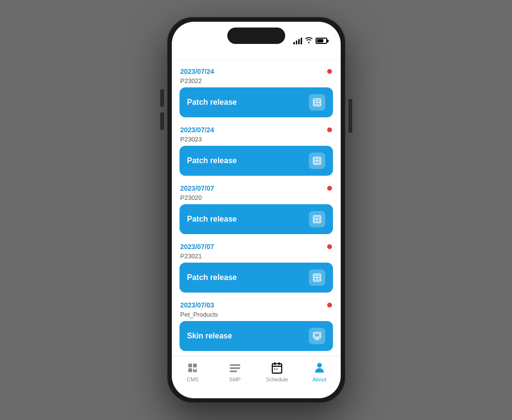 The width and height of the screenshot is (512, 420). Describe the element at coordinates (197, 305) in the screenshot. I see `item-date: 2023/07/03` at that location.